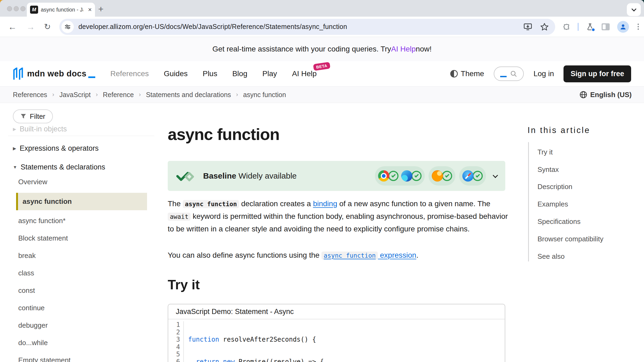  I want to click on sidebar-item-empty-statement: Empty statement, so click(45, 359).